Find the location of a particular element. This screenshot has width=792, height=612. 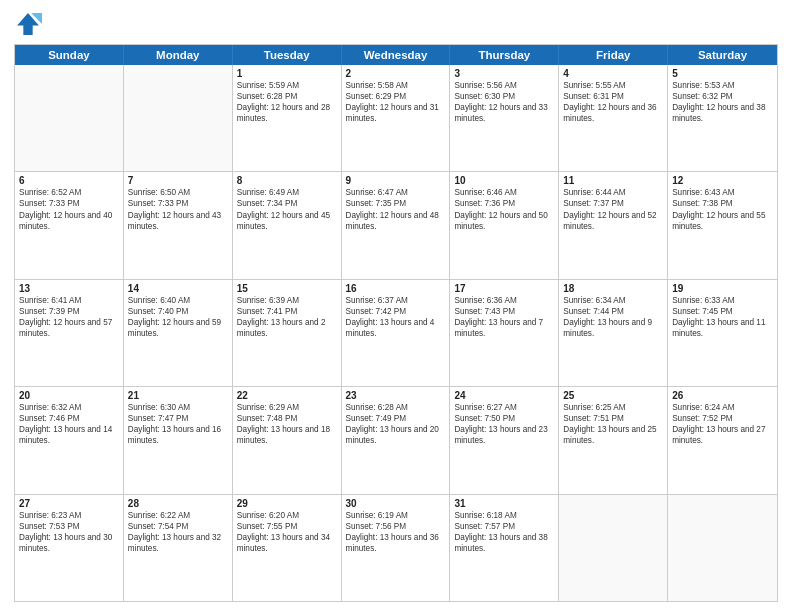

daylight-text: Daylight: 13 hours and 30 minutes. is located at coordinates (69, 543).